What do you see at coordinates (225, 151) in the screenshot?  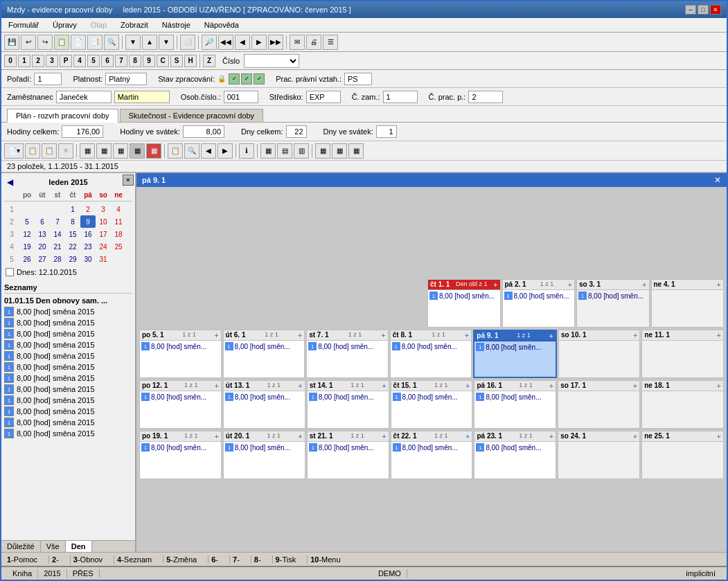 I see `tb3-next: ▶` at bounding box center [225, 151].